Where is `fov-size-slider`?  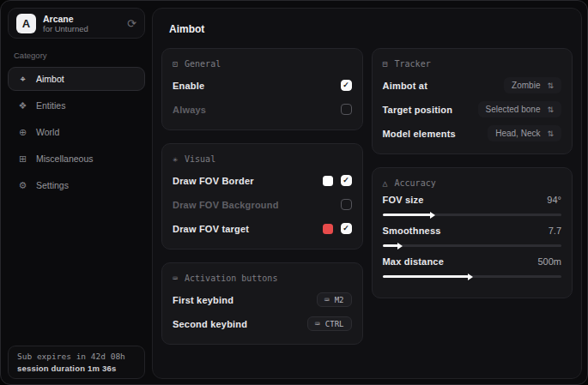
fov-size-slider is located at coordinates (472, 214).